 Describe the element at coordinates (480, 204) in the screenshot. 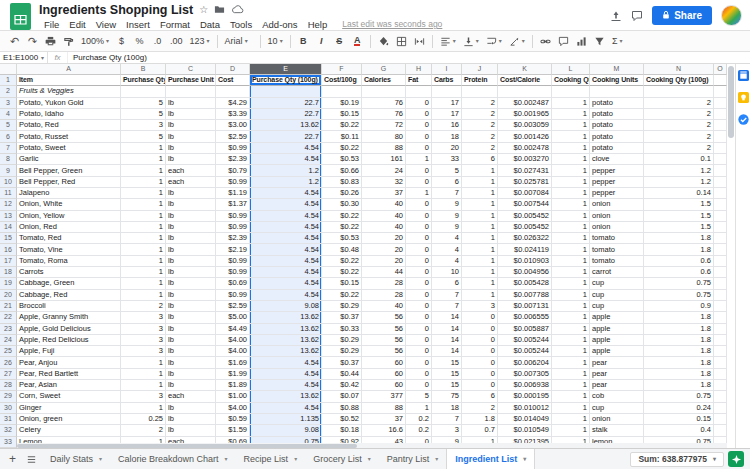

I see `cell-J12: 1` at that location.